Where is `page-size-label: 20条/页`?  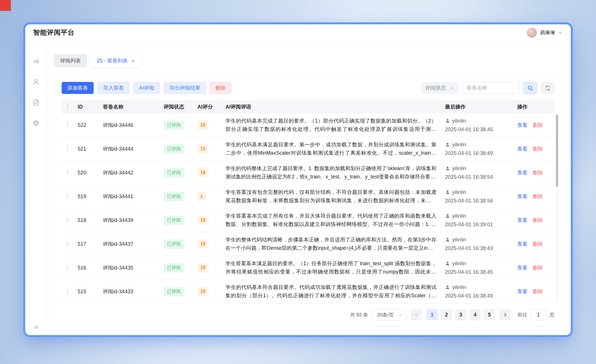 page-size-label: 20条/页 is located at coordinates (385, 315).